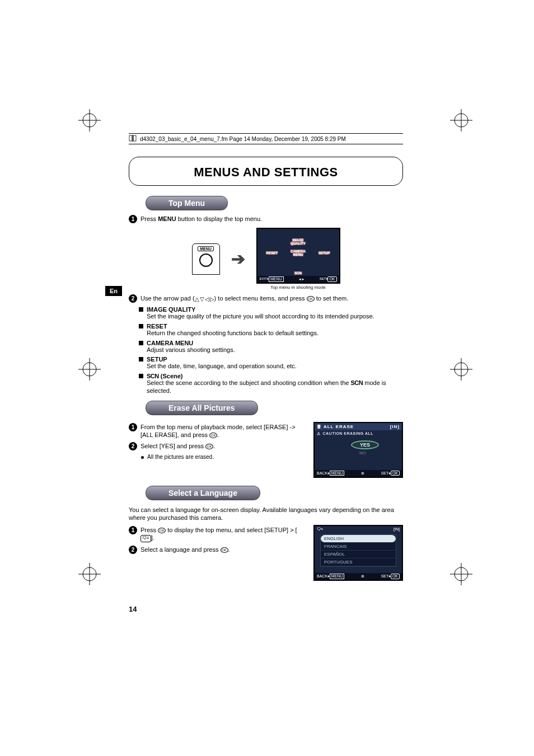 The width and height of the screenshot is (534, 756). What do you see at coordinates (217, 550) in the screenshot?
I see `step-2-language: 2 Select a language and press OK.` at bounding box center [217, 550].